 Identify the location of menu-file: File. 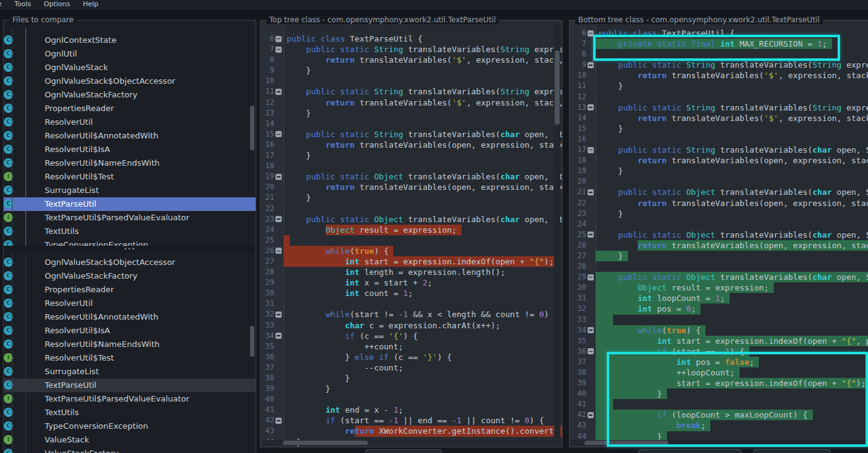
(1, 4).